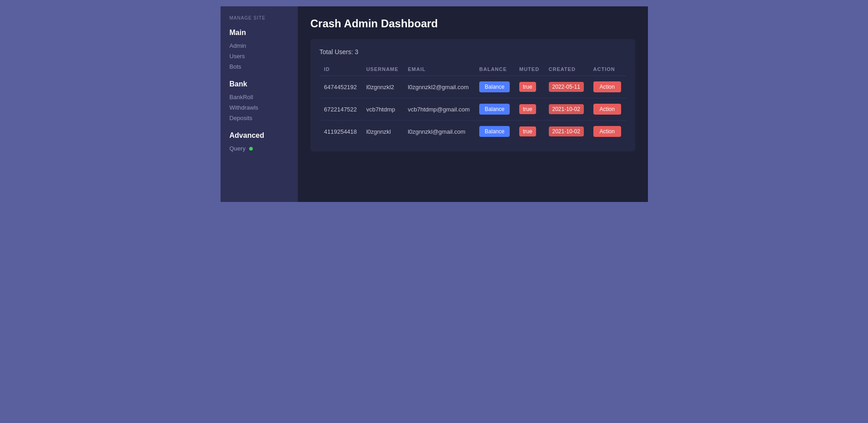 This screenshot has width=868, height=423. I want to click on table-row: 4119254418 l0zgnnzkl l0zgnnzkl@gmail.com…, so click(473, 132).